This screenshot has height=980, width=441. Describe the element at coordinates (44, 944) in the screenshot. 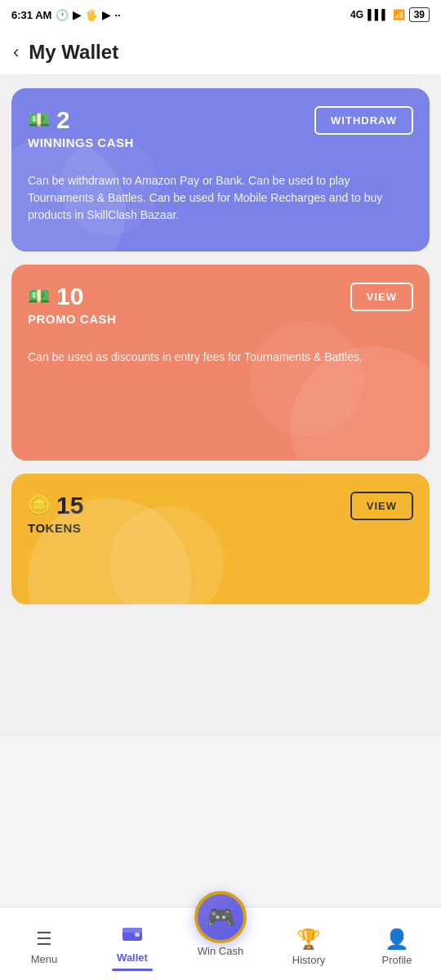

I see `nav-item-menu: ☰ Menu` at that location.